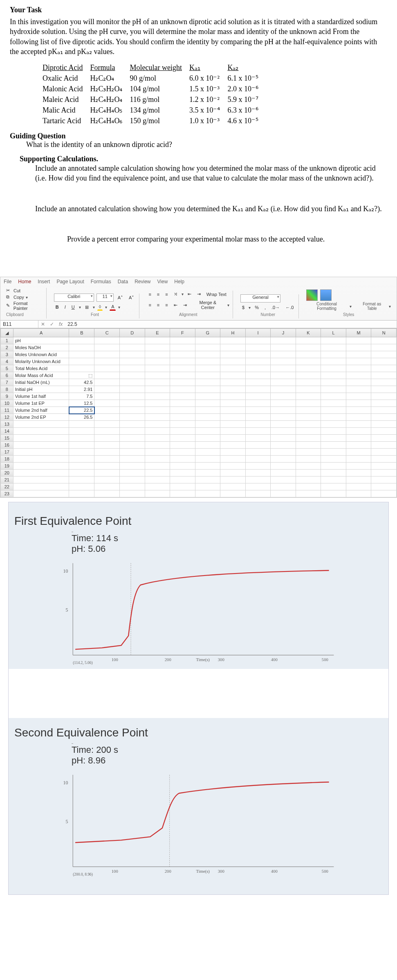  I want to click on align-right-icon: ≡, so click(166, 305).